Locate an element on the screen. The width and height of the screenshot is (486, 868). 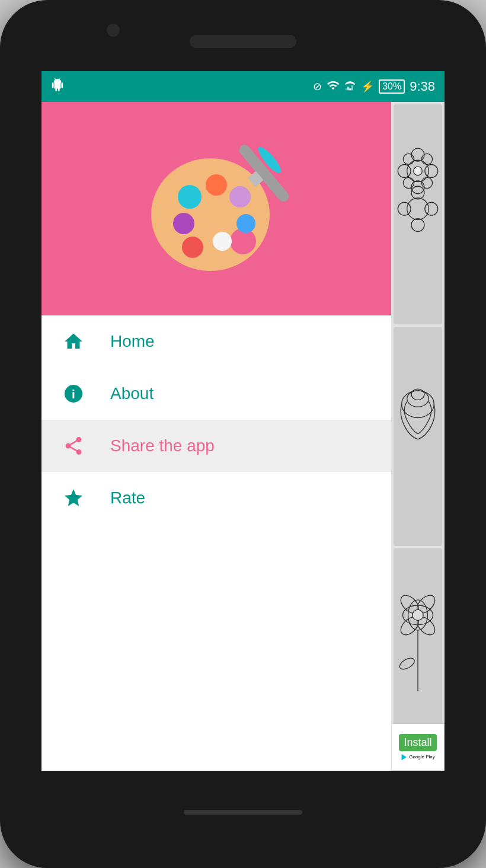
android-icon is located at coordinates (57, 87).